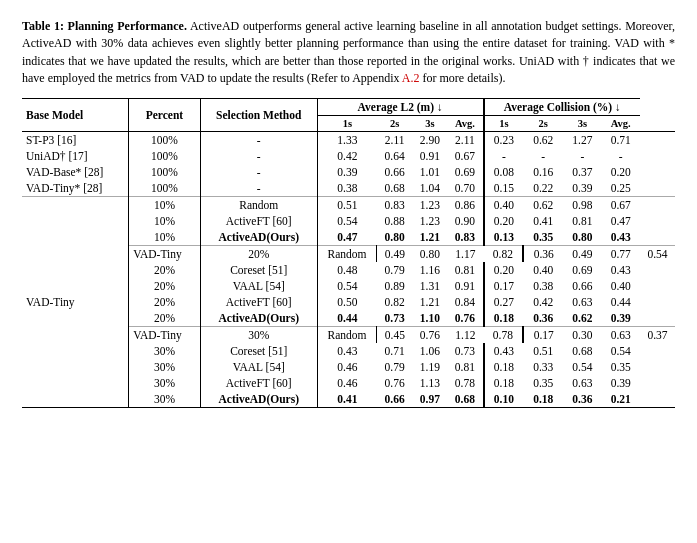 The width and height of the screenshot is (697, 543). I want to click on cell-method: Random, so click(347, 334).